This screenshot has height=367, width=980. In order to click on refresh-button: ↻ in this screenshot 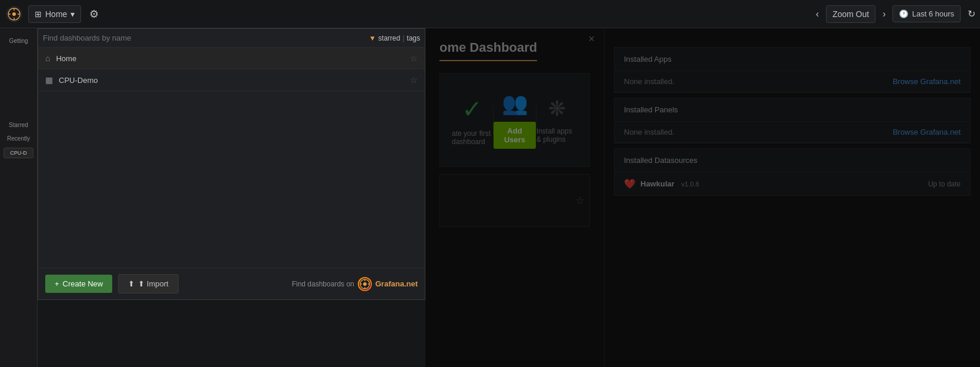, I will do `click(972, 14)`.